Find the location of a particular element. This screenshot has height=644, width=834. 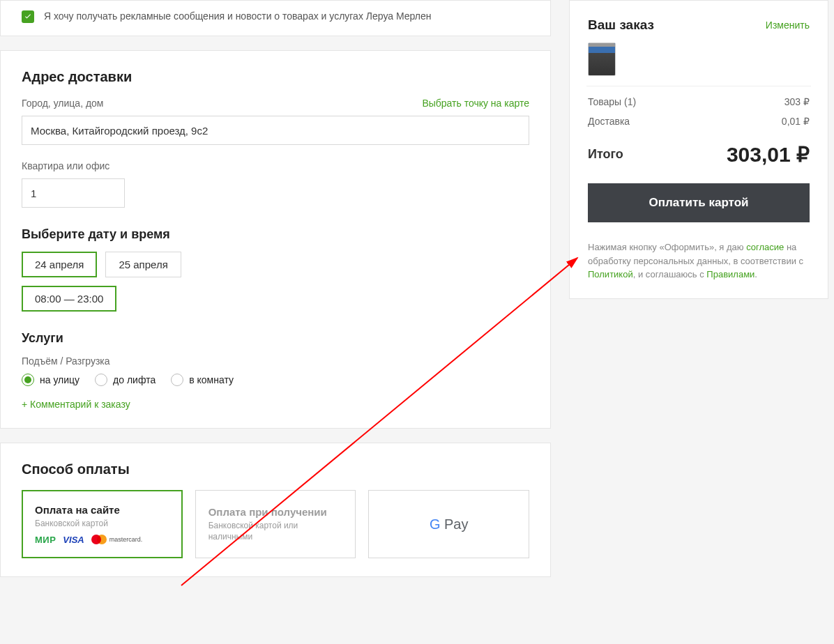

divider is located at coordinates (699, 86).